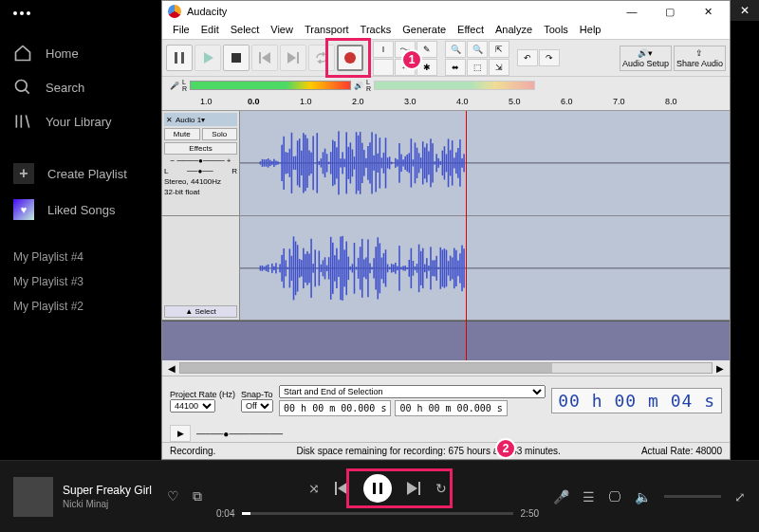  I want to click on waveform-channel-right, so click(485, 268).